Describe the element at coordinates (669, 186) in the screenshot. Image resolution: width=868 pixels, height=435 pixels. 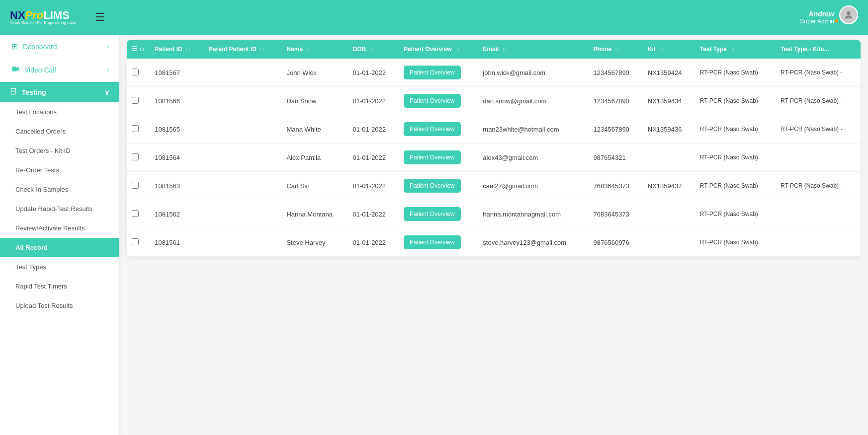
I see `cell-kit: NX1359437` at that location.